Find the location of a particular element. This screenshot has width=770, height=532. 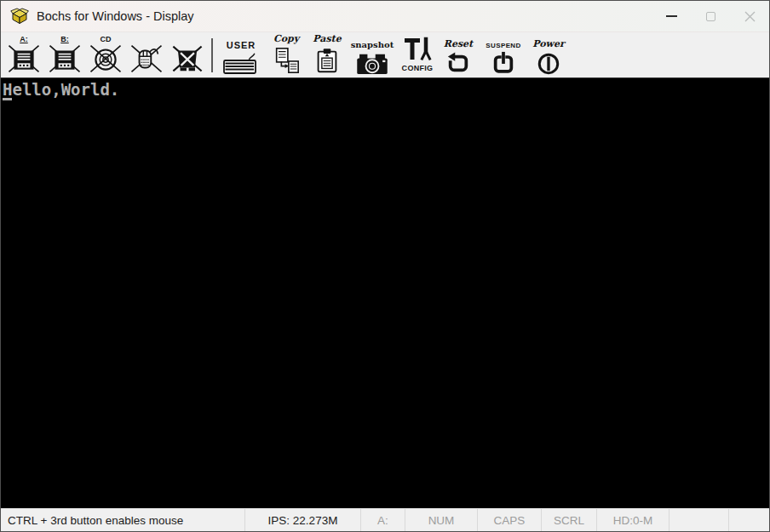

close-button is located at coordinates (750, 16).